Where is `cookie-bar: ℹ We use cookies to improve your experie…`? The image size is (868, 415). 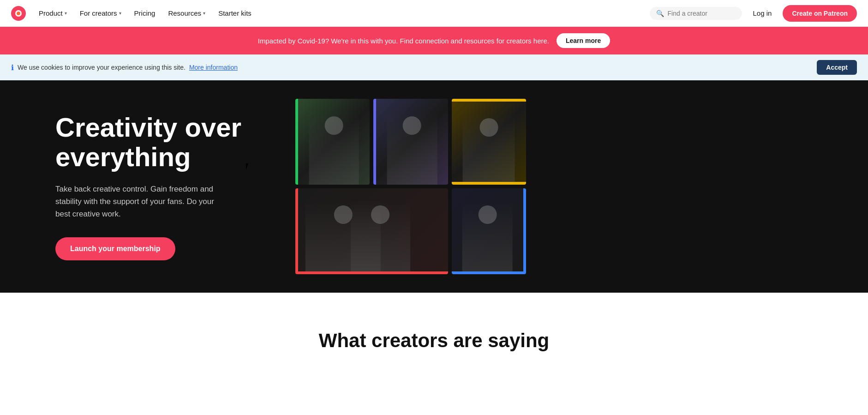 cookie-bar: ℹ We use cookies to improve your experie… is located at coordinates (434, 67).